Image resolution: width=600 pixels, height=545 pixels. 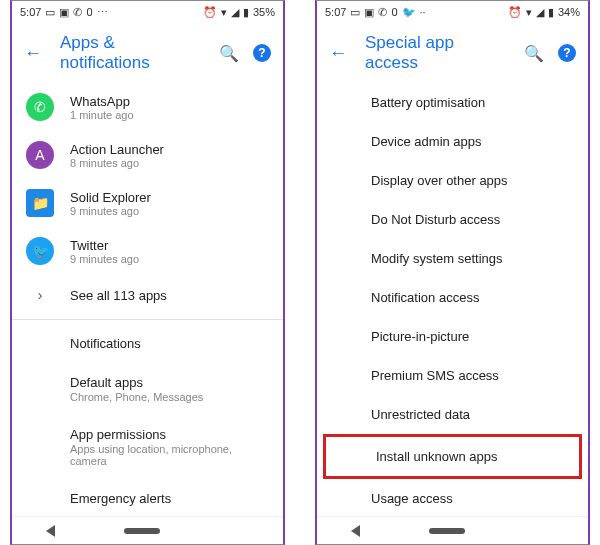 What do you see at coordinates (452, 142) in the screenshot?
I see `item-device-admin-apps: Device admin apps` at bounding box center [452, 142].